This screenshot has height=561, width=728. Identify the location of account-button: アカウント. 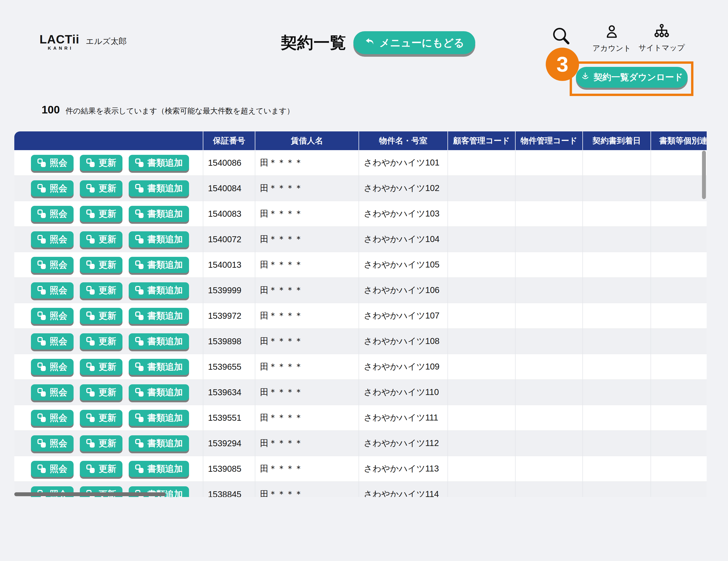
(612, 39).